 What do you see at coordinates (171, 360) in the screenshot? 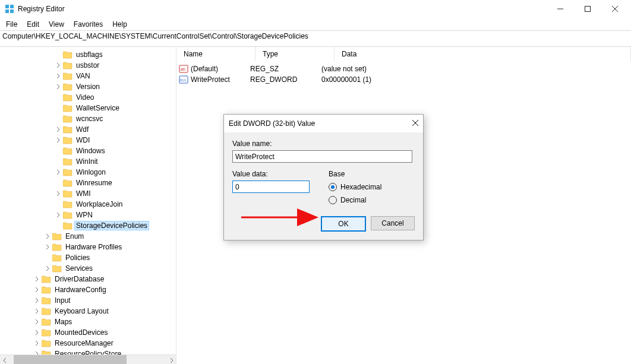
I see `scroll-right-button` at bounding box center [171, 360].